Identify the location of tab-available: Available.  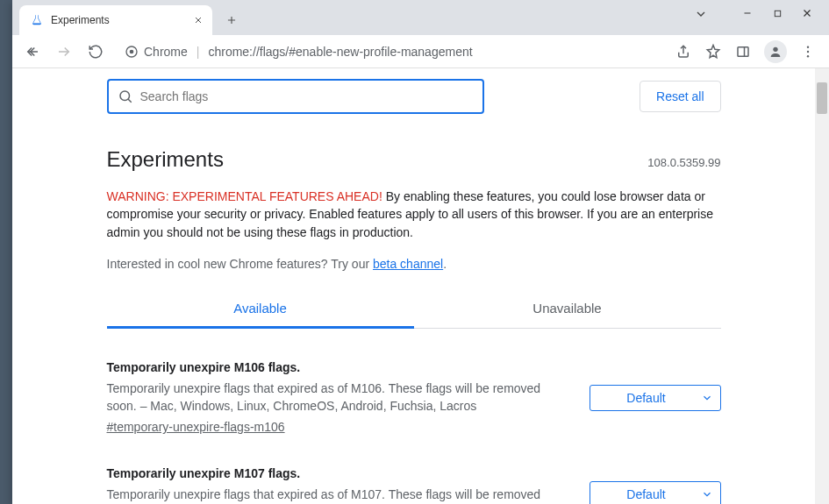
(261, 309).